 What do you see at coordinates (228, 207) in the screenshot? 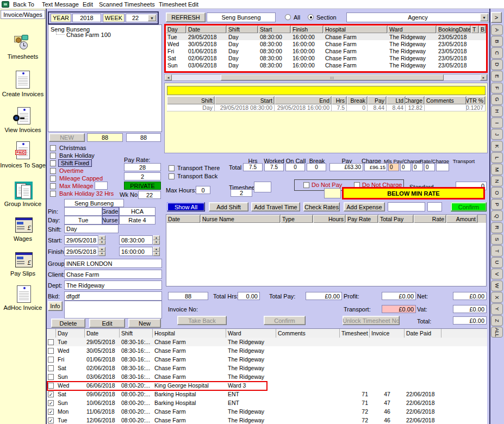
I see `add-shift-button: Add Shift` at bounding box center [228, 207].